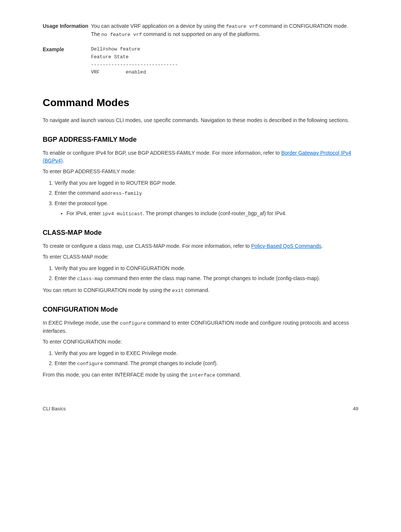 The image size is (401, 532). What do you see at coordinates (78, 193) in the screenshot?
I see `bgp-step2-text: Enter the command` at bounding box center [78, 193].